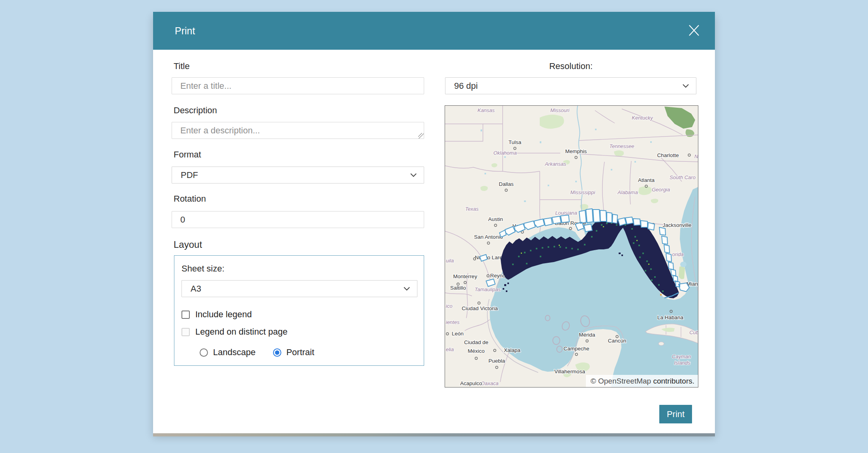 This screenshot has width=868, height=453. Describe the element at coordinates (449, 306) in the screenshot. I see `svg-text: ico` at that location.